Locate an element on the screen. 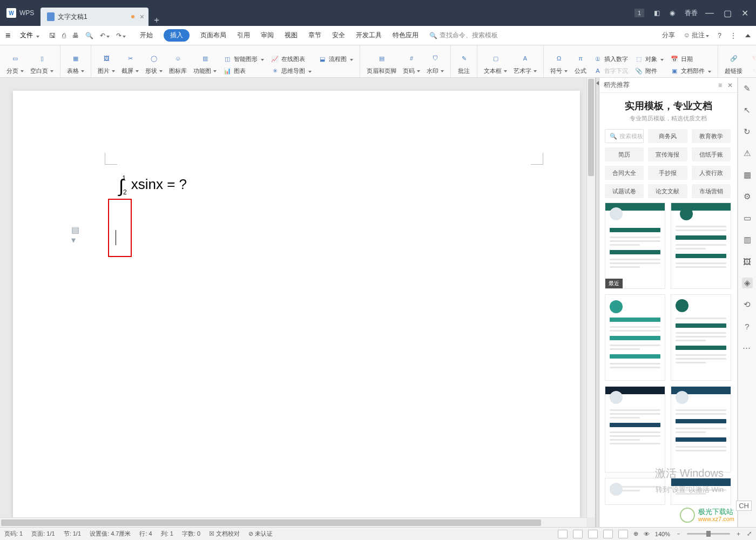  cat-hr: 人资行政 is located at coordinates (711, 173).